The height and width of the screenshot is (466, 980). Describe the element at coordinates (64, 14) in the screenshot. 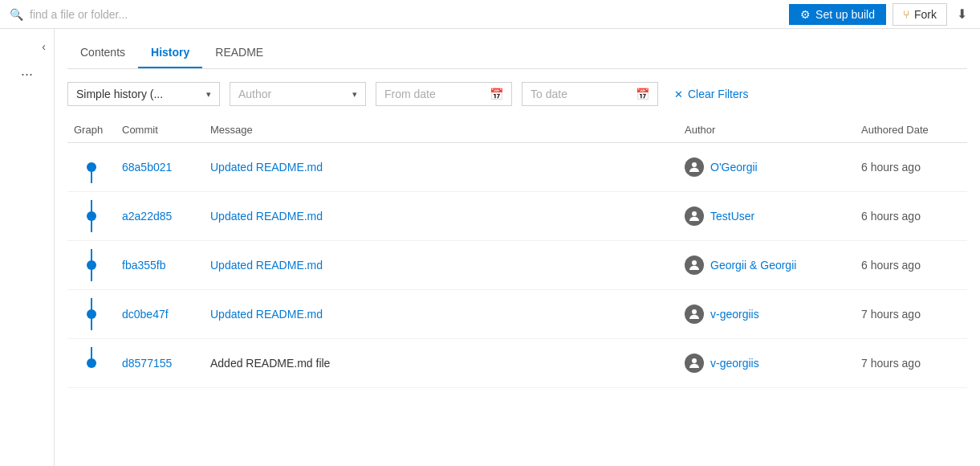

I see `search-area: 🔍 find a file or folder...` at that location.